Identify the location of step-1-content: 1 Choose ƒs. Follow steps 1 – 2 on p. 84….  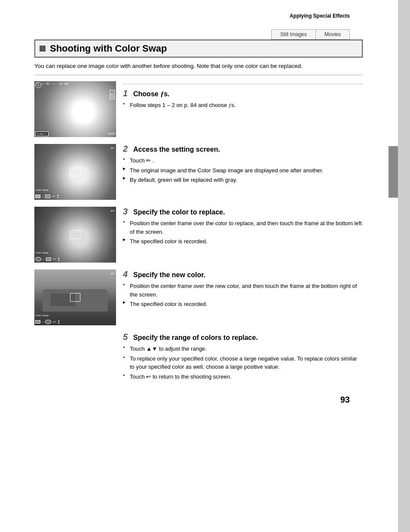
(243, 96).